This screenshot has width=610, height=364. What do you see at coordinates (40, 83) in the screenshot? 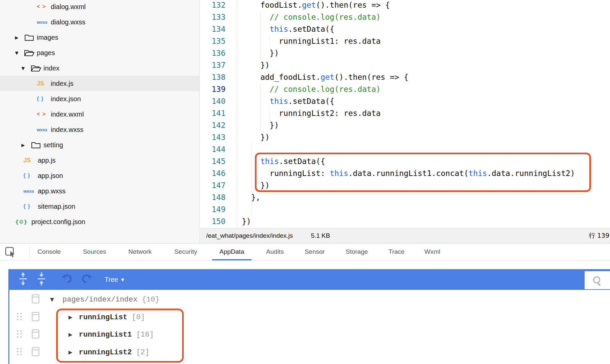
I see `js-icon: JS` at bounding box center [40, 83].